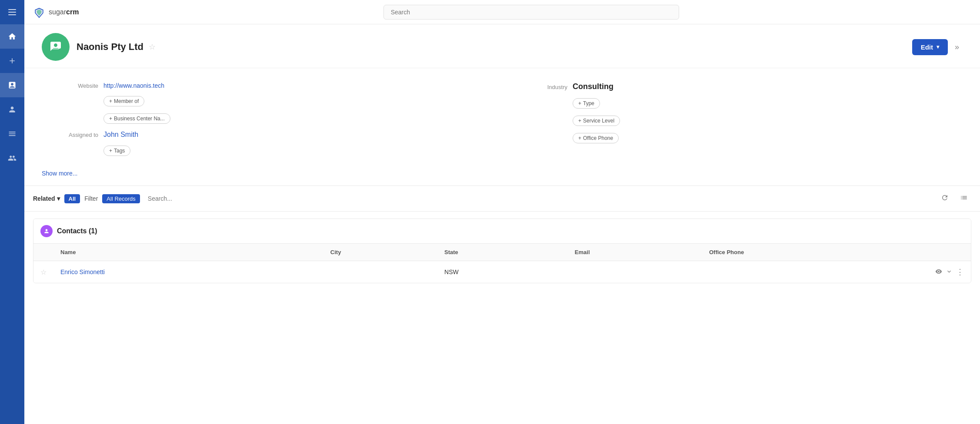 The image size is (980, 424). Describe the element at coordinates (737, 119) in the screenshot. I see `detail-right-col: Industry Consulting + Type + Serv` at that location.